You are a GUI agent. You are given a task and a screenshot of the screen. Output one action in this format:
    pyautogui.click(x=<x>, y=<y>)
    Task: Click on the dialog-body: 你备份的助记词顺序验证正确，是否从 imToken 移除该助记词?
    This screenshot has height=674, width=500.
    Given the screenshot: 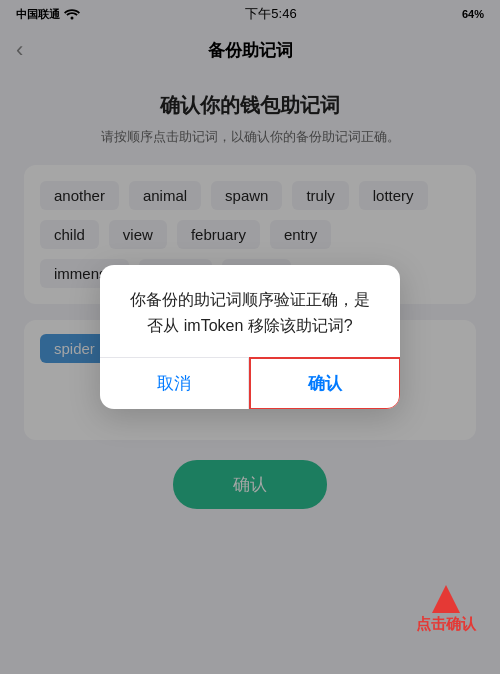 What is the action you would take?
    pyautogui.click(x=250, y=310)
    